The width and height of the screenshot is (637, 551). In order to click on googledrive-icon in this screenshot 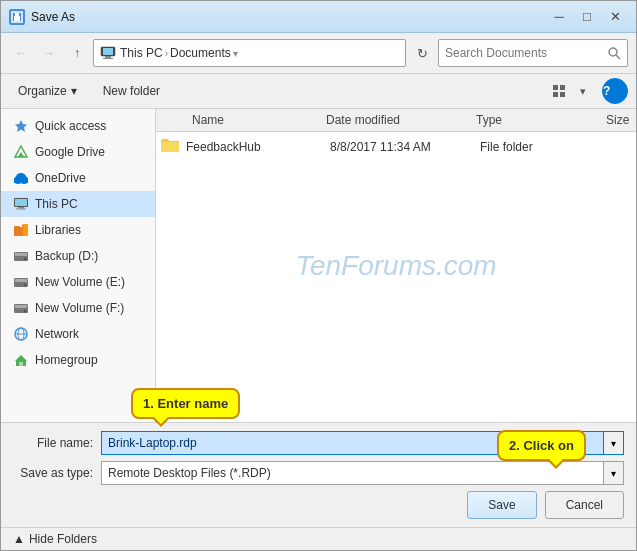, I will do `click(21, 152)`.